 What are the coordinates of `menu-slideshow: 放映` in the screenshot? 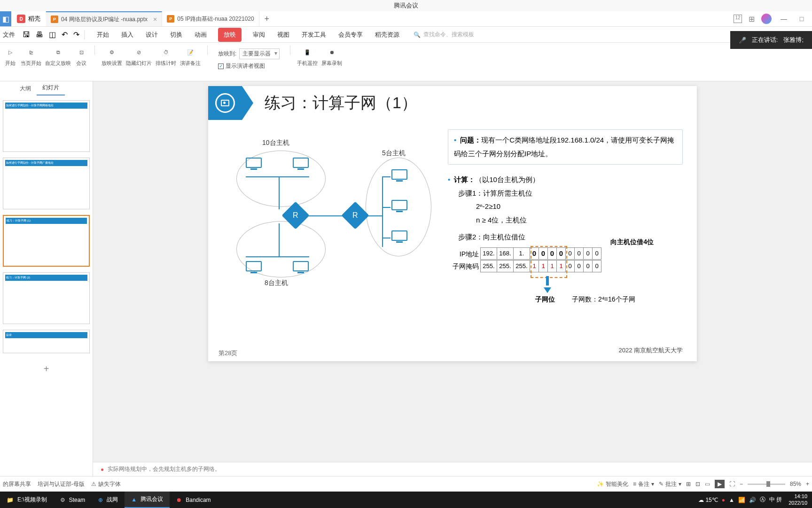 It's located at (230, 35).